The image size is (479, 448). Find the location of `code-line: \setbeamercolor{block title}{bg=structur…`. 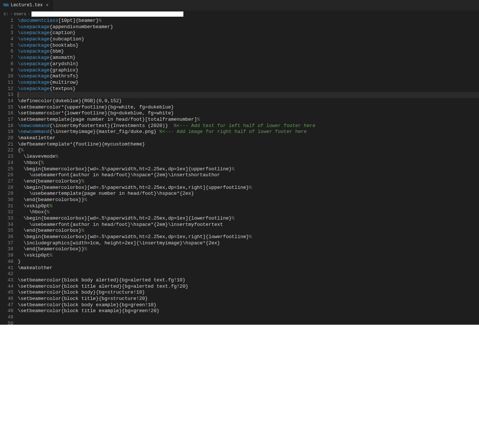

code-line: \setbeamercolor{block title}{bg=structur… is located at coordinates (248, 299).